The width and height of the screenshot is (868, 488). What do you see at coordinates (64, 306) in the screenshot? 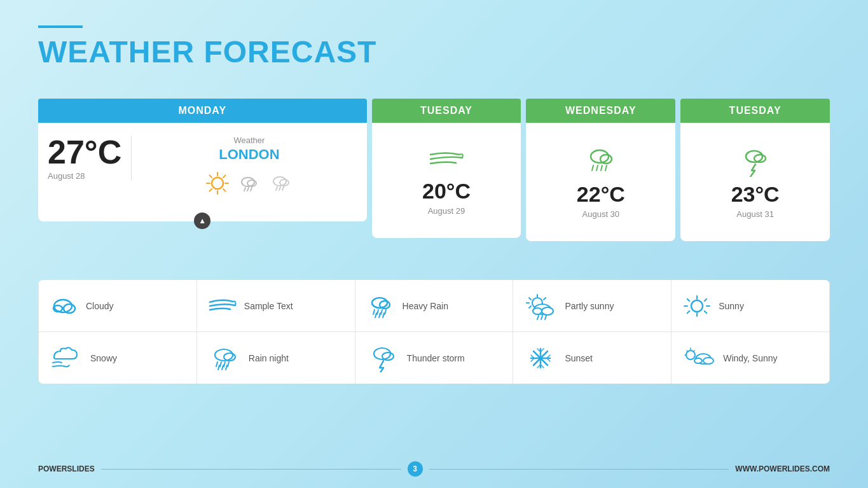
I see `cloud-icon` at bounding box center [64, 306].